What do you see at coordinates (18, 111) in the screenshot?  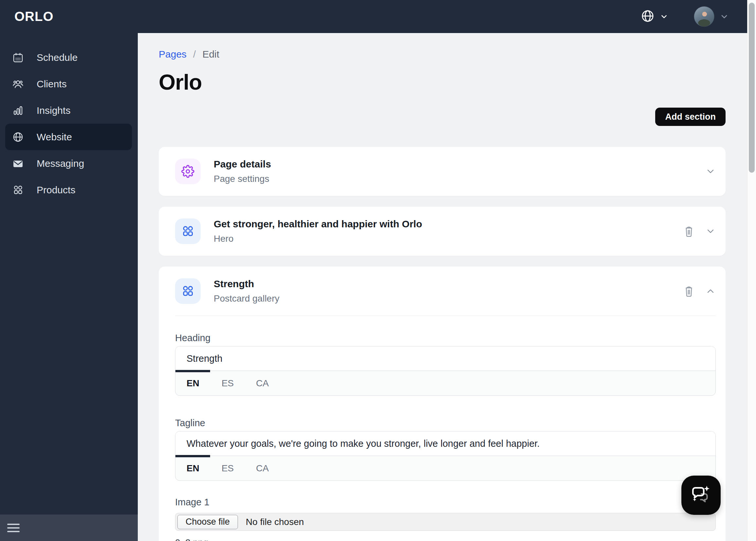 I see `bar-chart-icon` at bounding box center [18, 111].